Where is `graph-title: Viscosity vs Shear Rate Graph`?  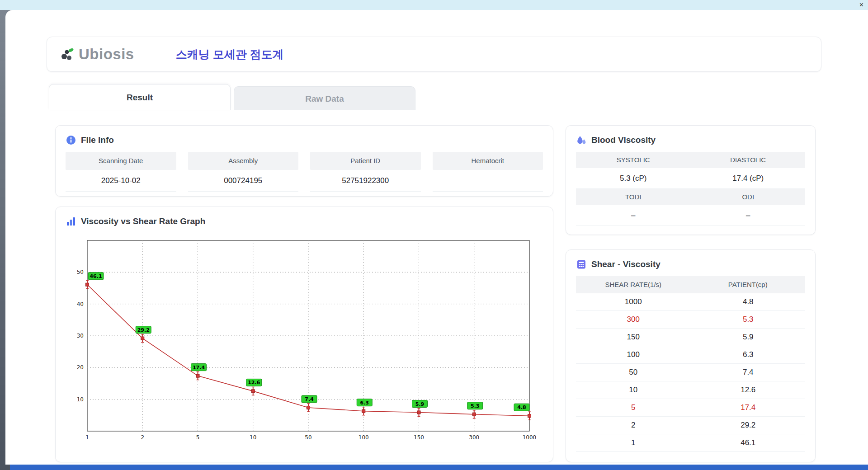
graph-title: Viscosity vs Shear Rate Graph is located at coordinates (143, 221).